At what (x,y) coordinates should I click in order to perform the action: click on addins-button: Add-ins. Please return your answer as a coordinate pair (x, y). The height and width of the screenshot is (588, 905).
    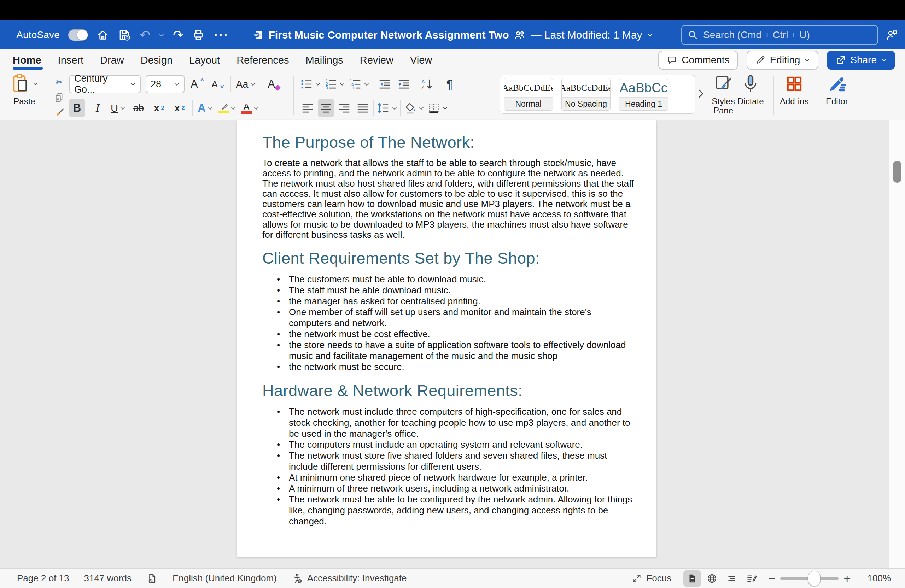
    Looking at the image, I should click on (794, 89).